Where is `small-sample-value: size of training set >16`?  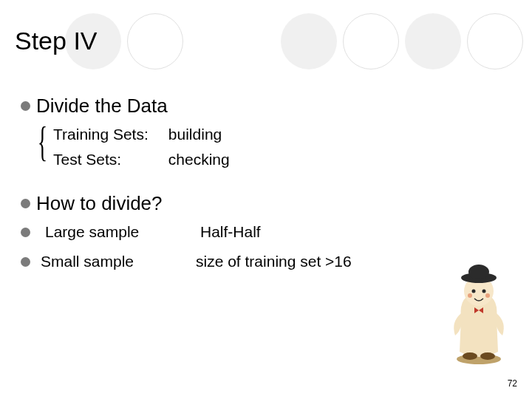 small-sample-value: size of training set >16 is located at coordinates (273, 262).